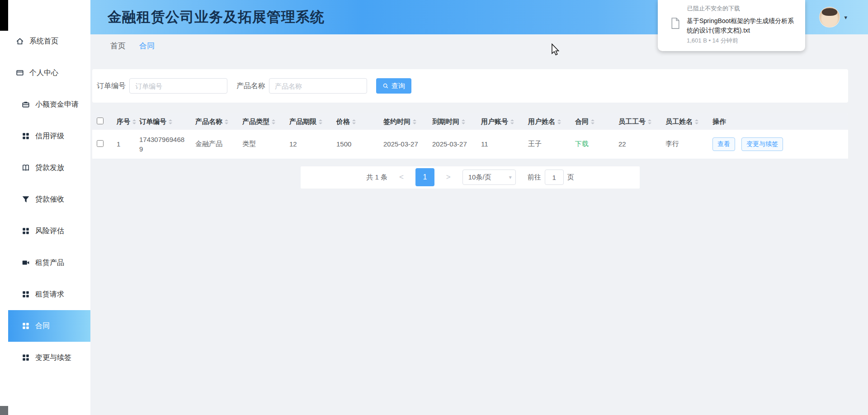 The height and width of the screenshot is (415, 868). What do you see at coordinates (637, 144) in the screenshot?
I see `cell-employee-no: 22` at bounding box center [637, 144].